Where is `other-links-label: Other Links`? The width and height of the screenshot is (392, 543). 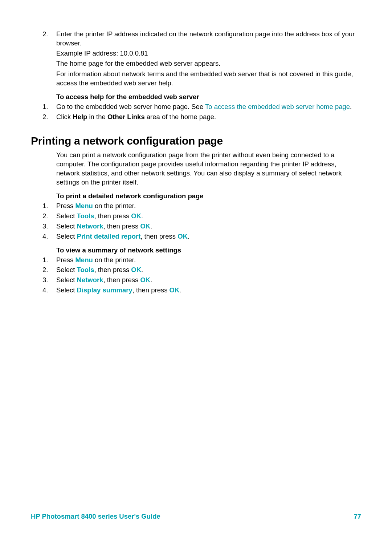 other-links-label: Other Links is located at coordinates (126, 117).